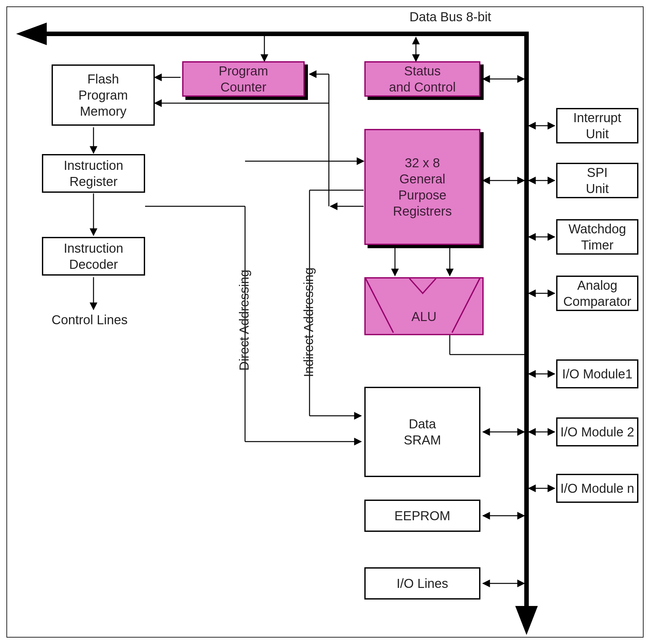  Describe the element at coordinates (598, 374) in the screenshot. I see `io1-label: I/O Module1` at that location.